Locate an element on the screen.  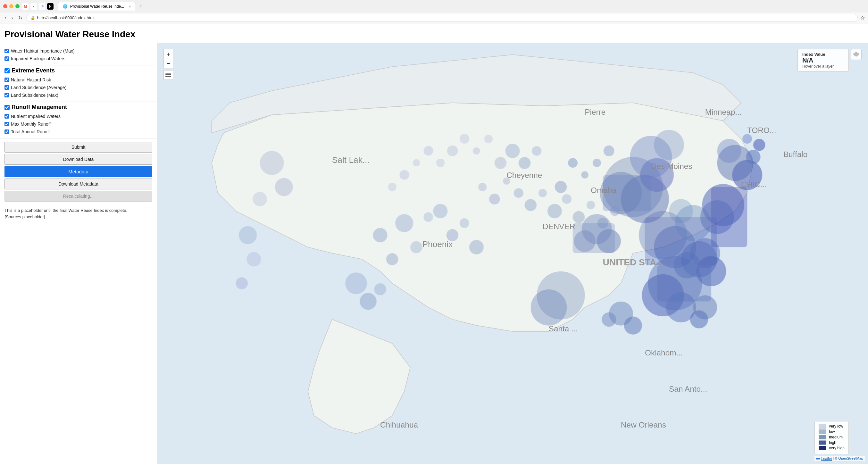
active-browser-tab: 🌐 Provisional Water Reuse Inde... ✕ is located at coordinates (97, 6).